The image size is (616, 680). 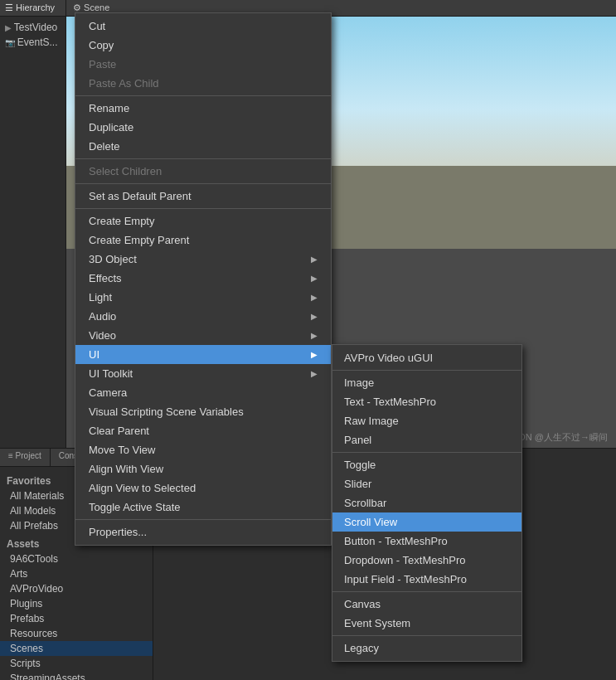 I want to click on submenu-item-scroll-view: Scroll View, so click(x=427, y=522).